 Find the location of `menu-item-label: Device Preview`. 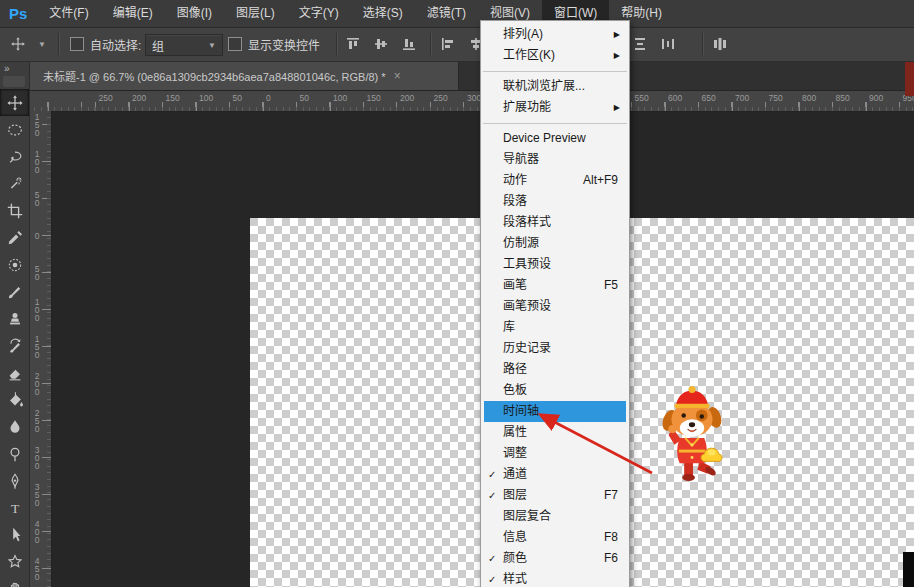

menu-item-label: Device Preview is located at coordinates (544, 138).